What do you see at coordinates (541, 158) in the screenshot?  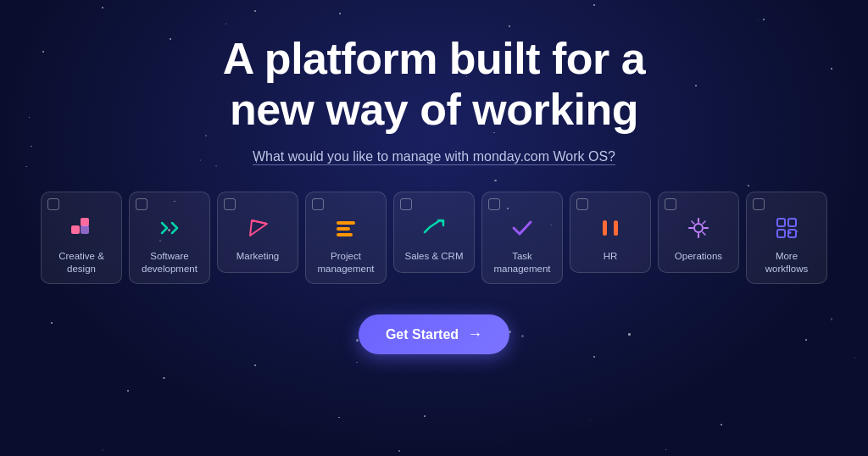 I see `subtitle-brand: monday.com Work OS` at bounding box center [541, 158].